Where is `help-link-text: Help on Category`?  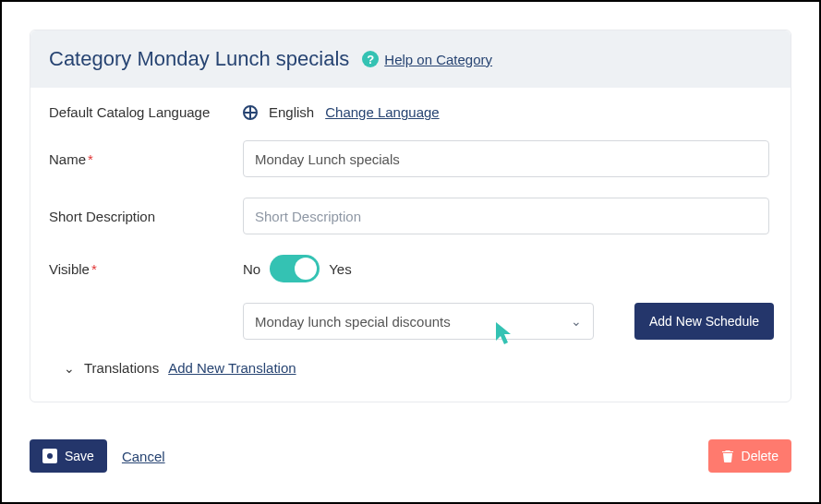 help-link-text: Help on Category is located at coordinates (438, 59).